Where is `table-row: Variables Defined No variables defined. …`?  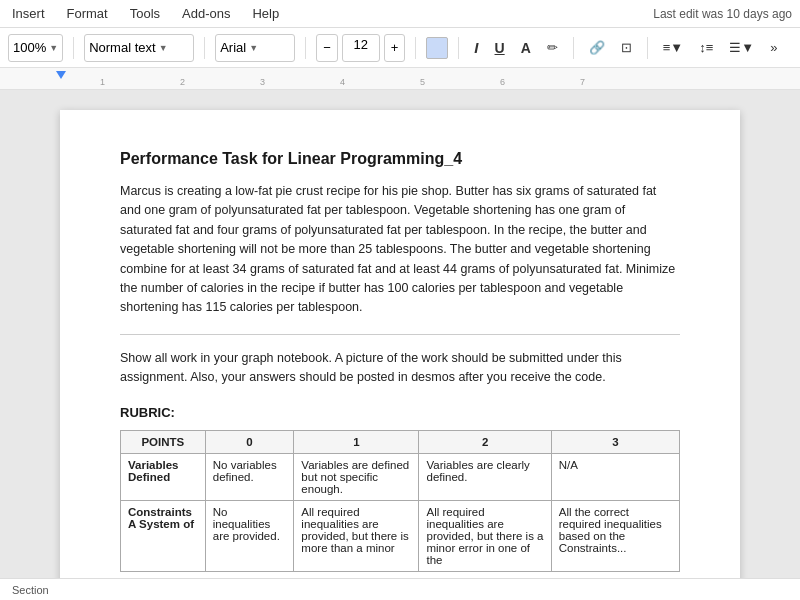
table-row: Variables Defined No variables defined. … is located at coordinates (400, 478).